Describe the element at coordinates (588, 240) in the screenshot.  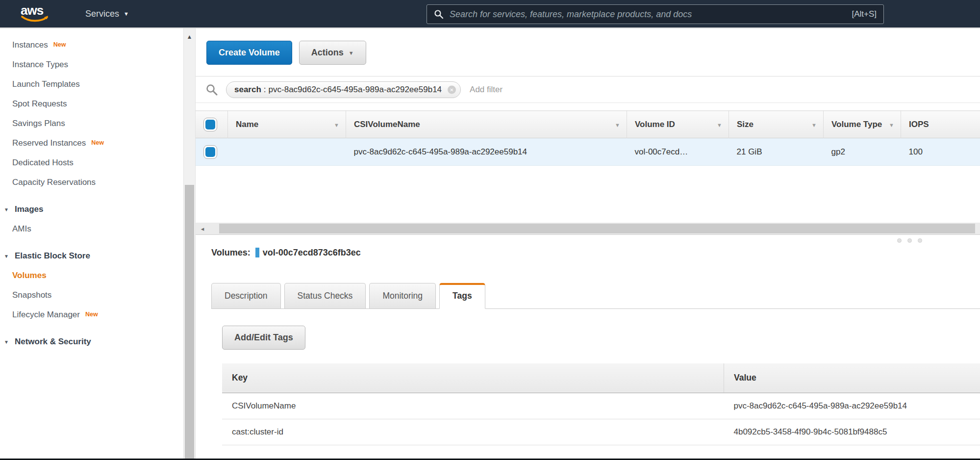
I see `pane-divider` at that location.